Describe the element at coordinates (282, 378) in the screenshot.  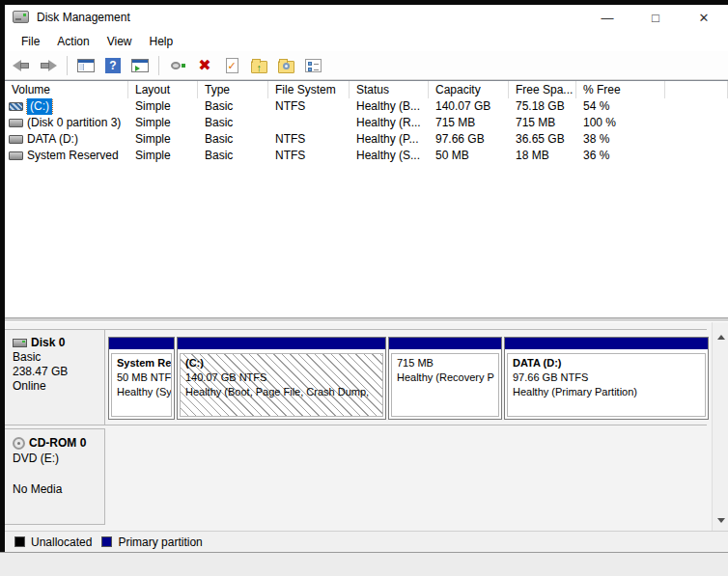
I see `partition-size: 140.07 GB NTFS` at that location.